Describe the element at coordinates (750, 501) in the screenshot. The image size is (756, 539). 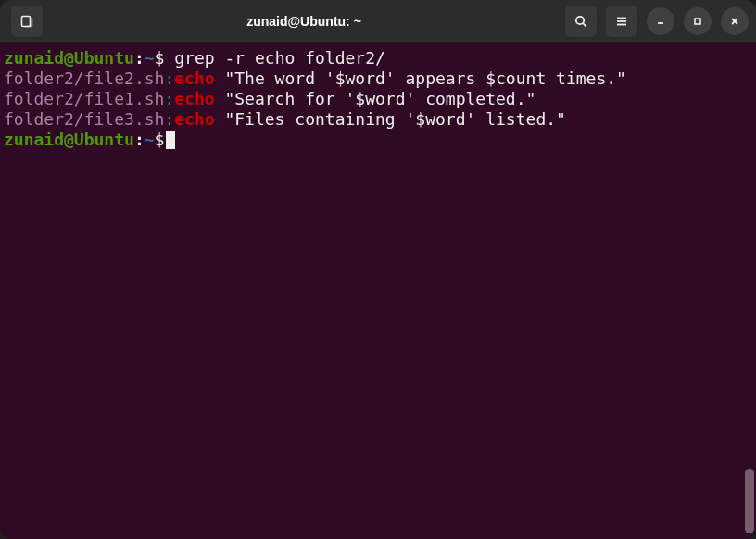
I see `scrollbar-thumb` at that location.